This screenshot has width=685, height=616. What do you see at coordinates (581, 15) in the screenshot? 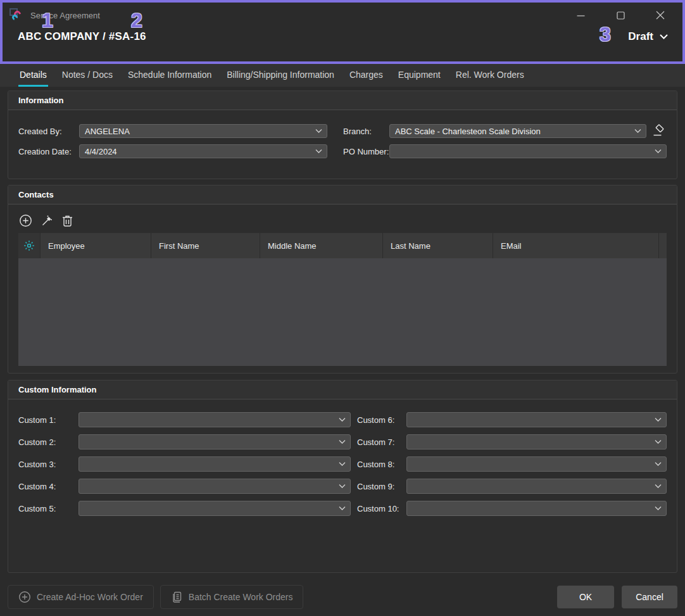
I see `minimize-icon` at bounding box center [581, 15].